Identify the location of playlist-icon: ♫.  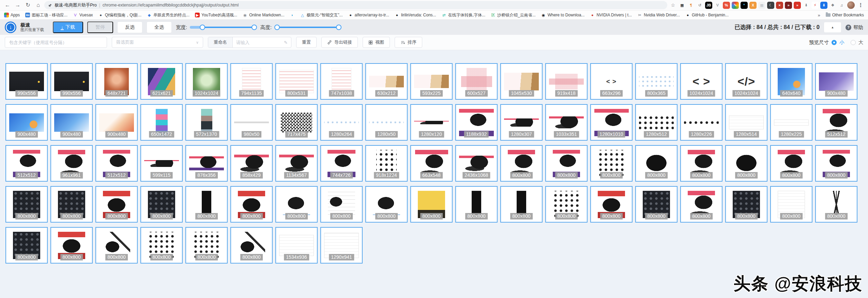
(842, 5).